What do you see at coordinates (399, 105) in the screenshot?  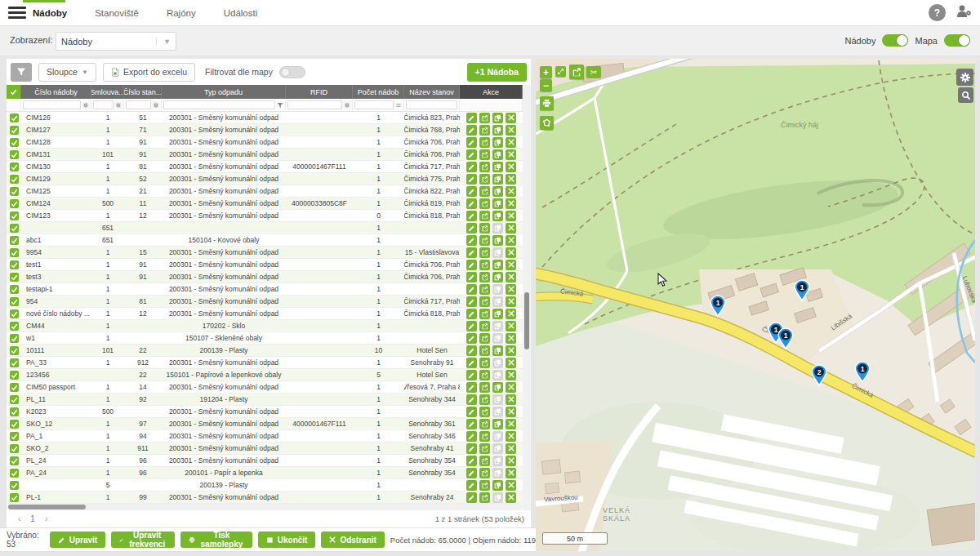 I see `filter-eq-icon` at bounding box center [399, 105].